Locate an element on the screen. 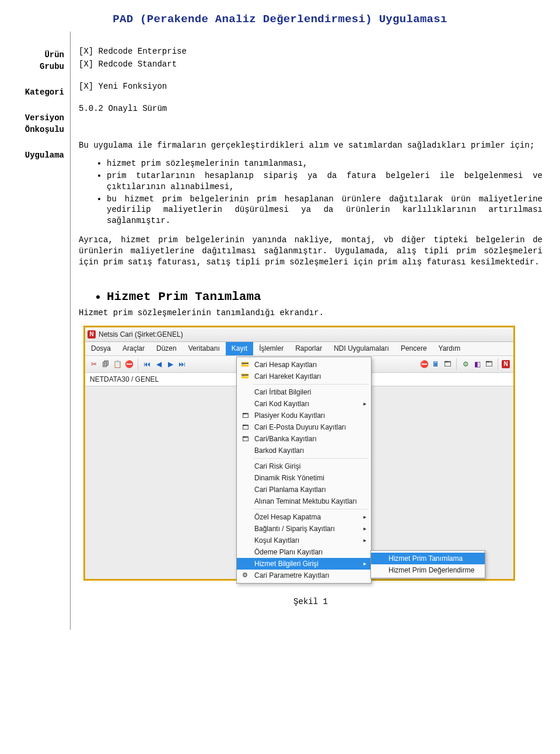 Image resolution: width=560 pixels, height=754 pixels. version-value: 5.0.2 Onaylı Sürüm is located at coordinates (310, 109).